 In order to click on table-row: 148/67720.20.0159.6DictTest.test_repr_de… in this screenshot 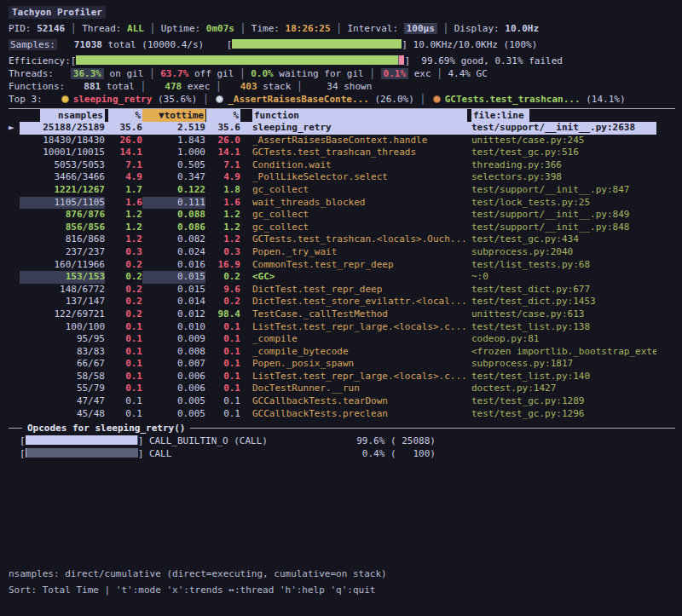, I will do `click(332, 290)`.